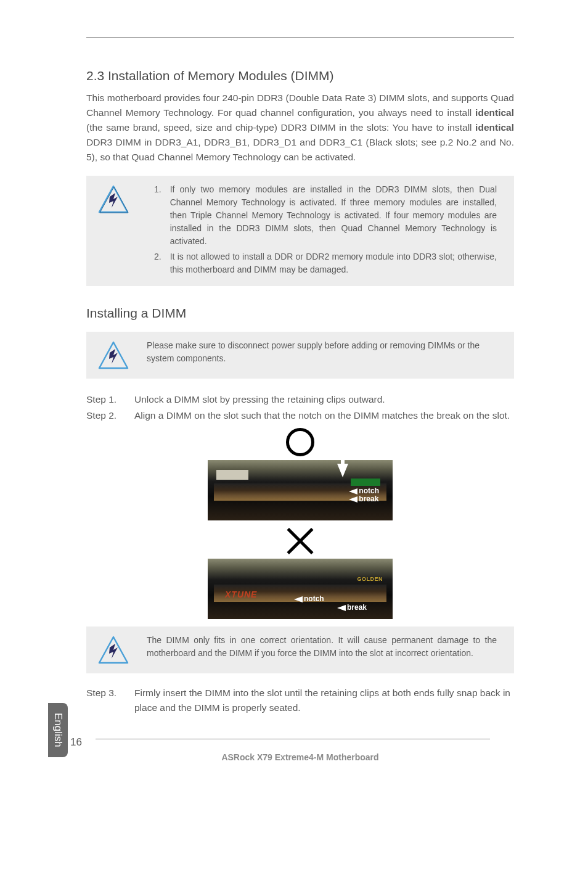 Image resolution: width=588 pixels, height=883 pixels. What do you see at coordinates (325, 263) in the screenshot?
I see `note-item-2: 2. It is not allowed to install a DDR or…` at bounding box center [325, 263].